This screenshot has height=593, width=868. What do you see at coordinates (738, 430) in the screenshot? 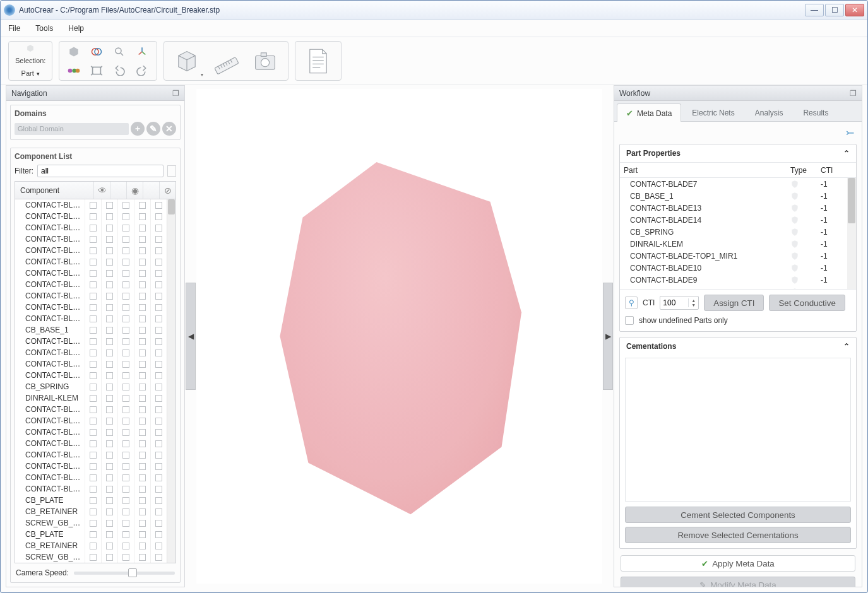
I see `cementations-list` at bounding box center [738, 430].